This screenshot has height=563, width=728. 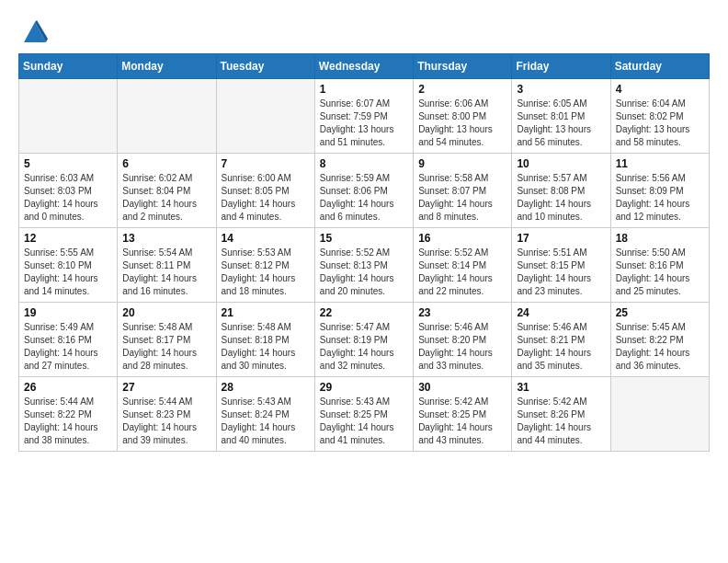 I want to click on day-number: 23, so click(x=462, y=313).